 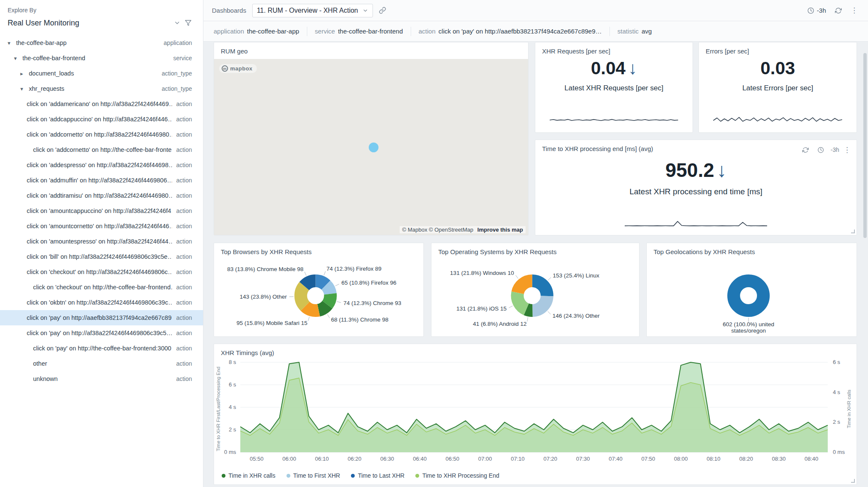 What do you see at coordinates (102, 104) in the screenshot?
I see `tree-item: click on 'addamericano' on http://af38a2…` at bounding box center [102, 104].